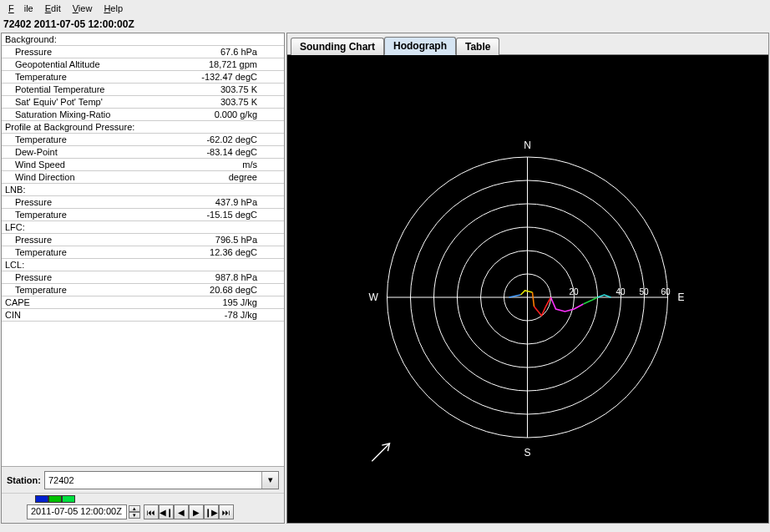 Image resolution: width=770 pixels, height=532 pixels. I want to click on table-row: Wind Directiondegree, so click(143, 177).